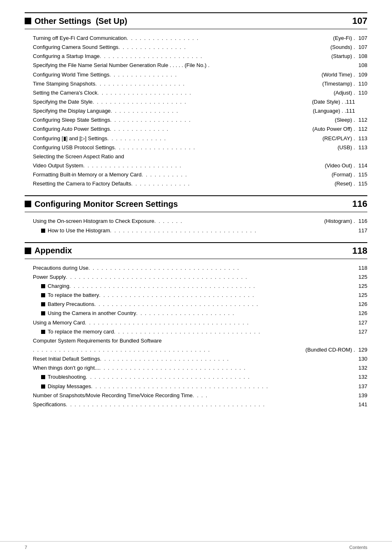 This screenshot has height=558, width=392. Describe the element at coordinates (361, 332) in the screenshot. I see `entry-page: 127` at that location.